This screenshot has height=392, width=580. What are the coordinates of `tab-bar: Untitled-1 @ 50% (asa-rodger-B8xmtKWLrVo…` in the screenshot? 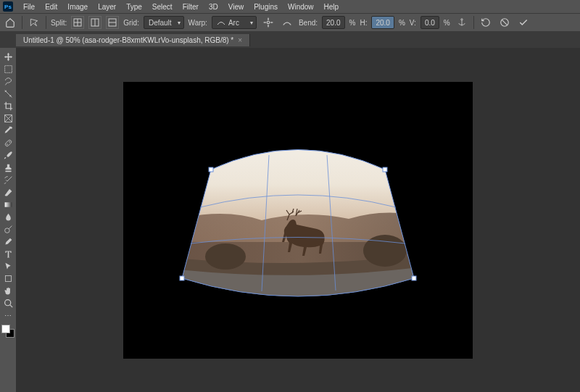 It's located at (290, 40).